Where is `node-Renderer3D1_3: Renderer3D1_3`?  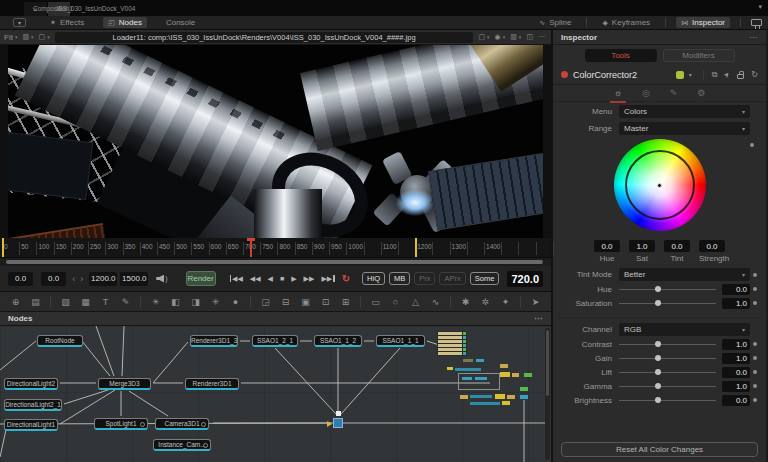 node-Renderer3D1_3: Renderer3D1_3 is located at coordinates (214, 341).